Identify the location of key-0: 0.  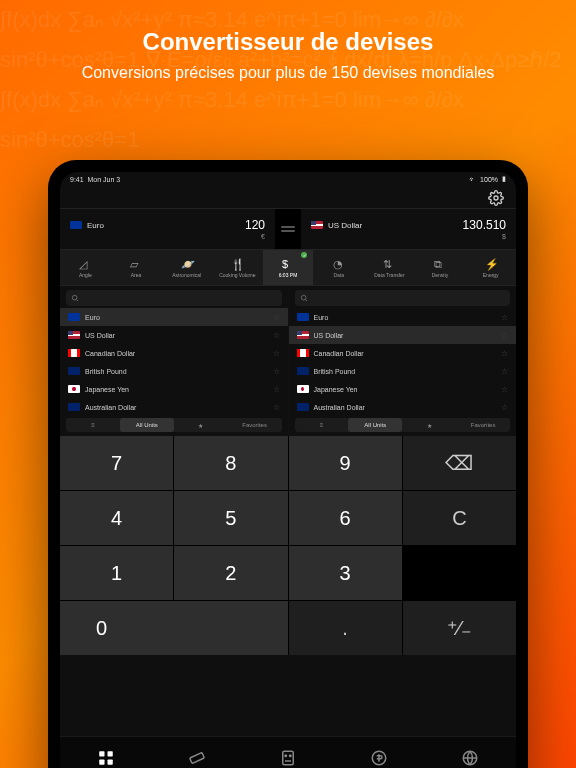
(174, 628).